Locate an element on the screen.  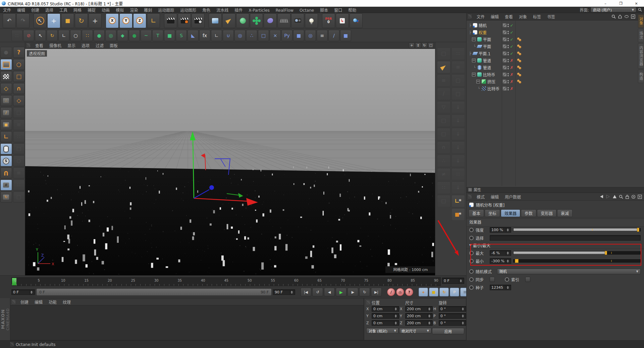
menu-item: Octane is located at coordinates (307, 10).